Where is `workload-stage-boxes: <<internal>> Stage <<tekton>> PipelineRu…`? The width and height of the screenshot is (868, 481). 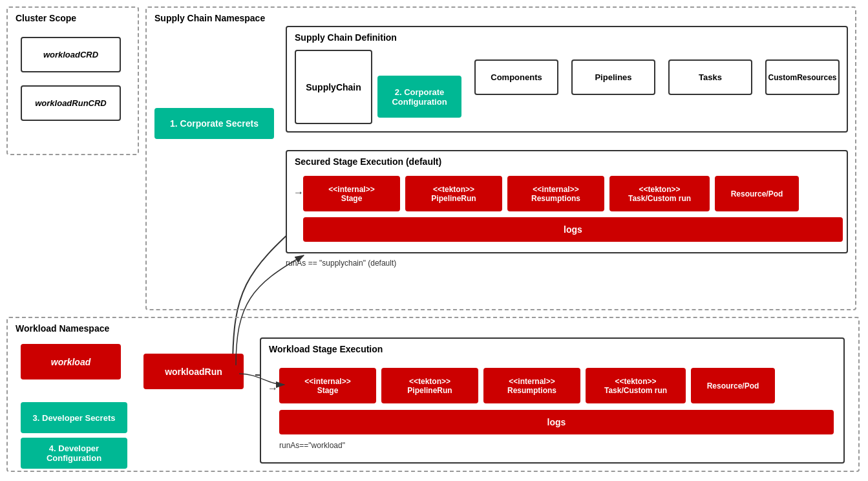
workload-stage-boxes: <<internal>> Stage <<tekton>> PipelineRu… is located at coordinates (527, 385).